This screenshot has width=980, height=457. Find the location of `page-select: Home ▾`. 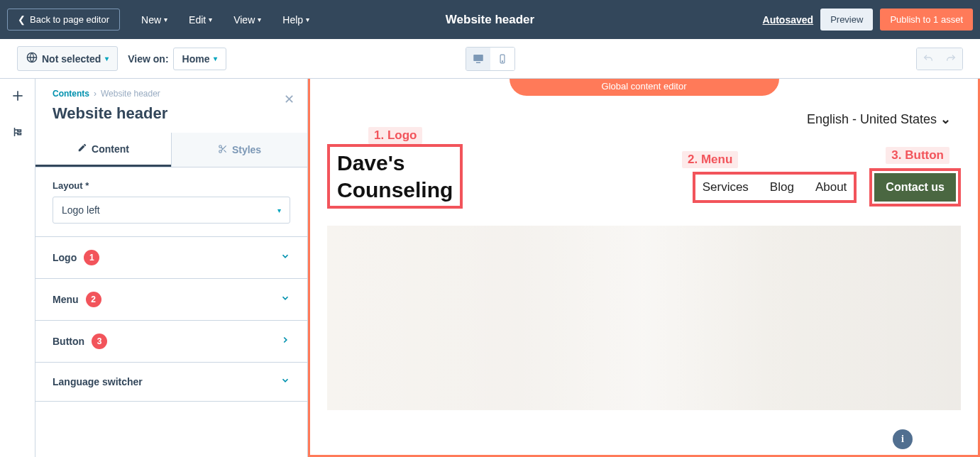

page-select: Home ▾ is located at coordinates (200, 59).